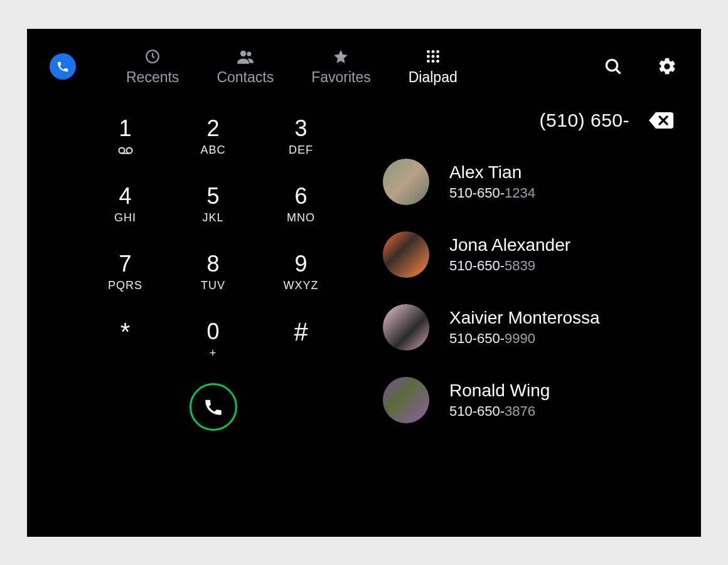 Image resolution: width=728 pixels, height=565 pixels. What do you see at coordinates (667, 66) in the screenshot?
I see `gear-icon` at bounding box center [667, 66].